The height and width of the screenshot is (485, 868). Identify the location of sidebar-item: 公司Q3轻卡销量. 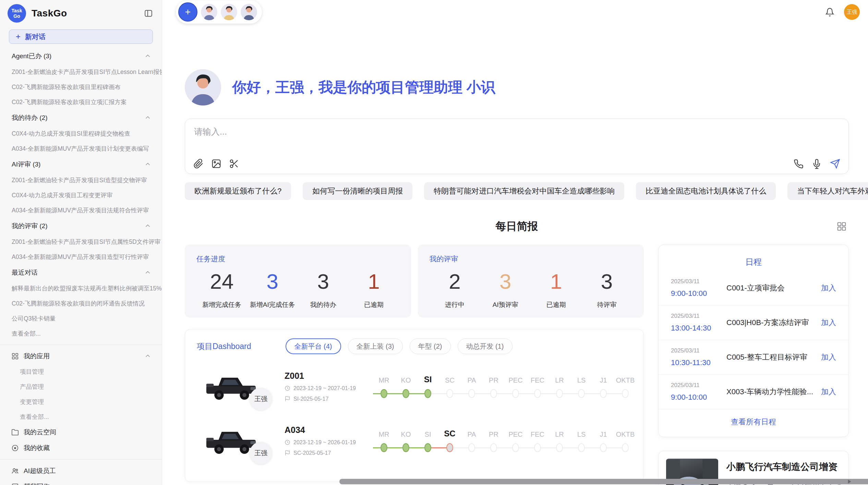
(81, 319).